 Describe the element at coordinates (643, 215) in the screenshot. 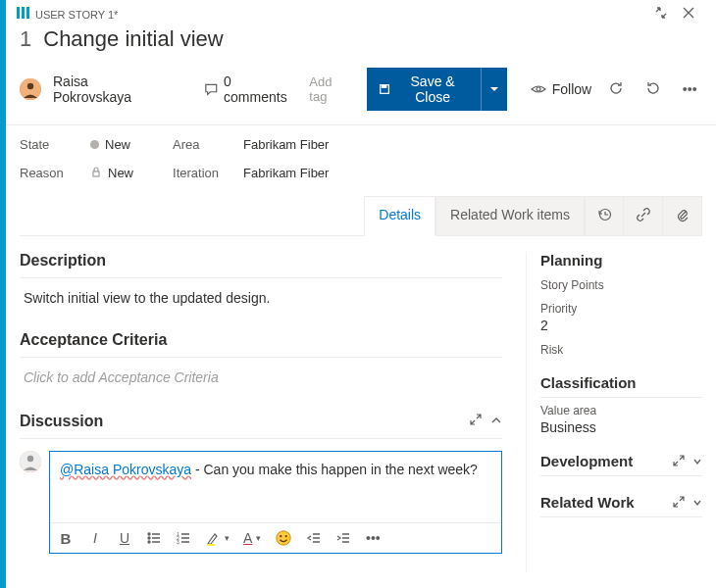

I see `link-icon` at that location.